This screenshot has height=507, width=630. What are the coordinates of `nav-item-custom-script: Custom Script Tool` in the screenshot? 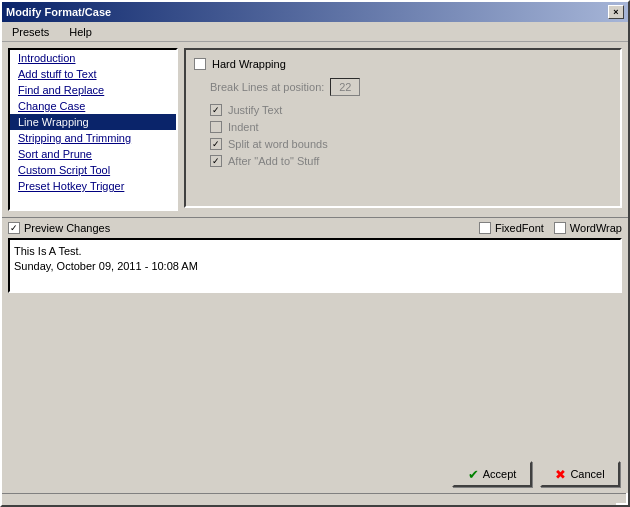 It's located at (93, 170).